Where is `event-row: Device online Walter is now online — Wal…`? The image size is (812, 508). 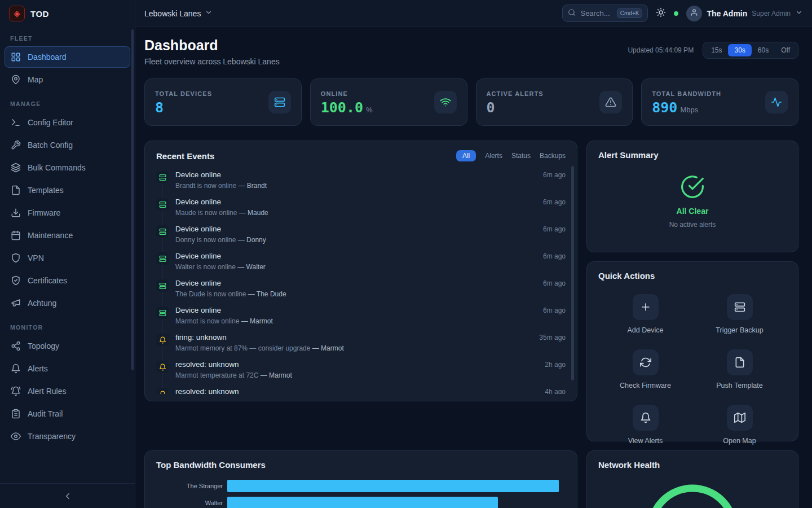 event-row: Device online Walter is now online — Wal… is located at coordinates (361, 262).